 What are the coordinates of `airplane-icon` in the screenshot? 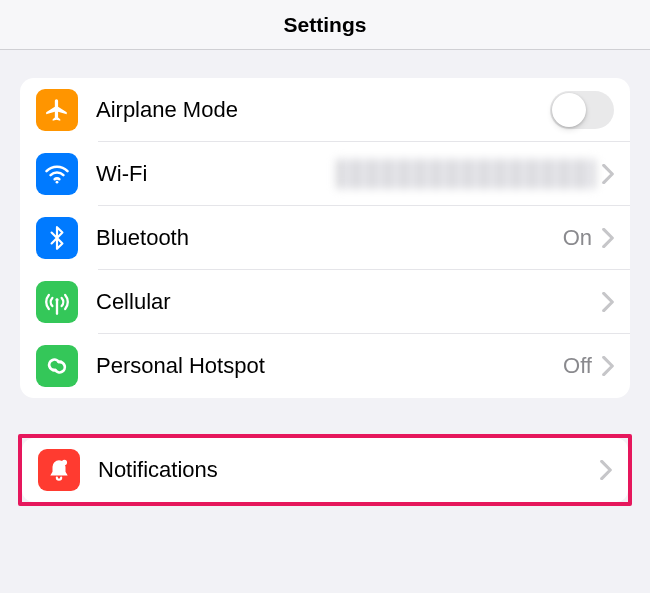 It's located at (57, 110).